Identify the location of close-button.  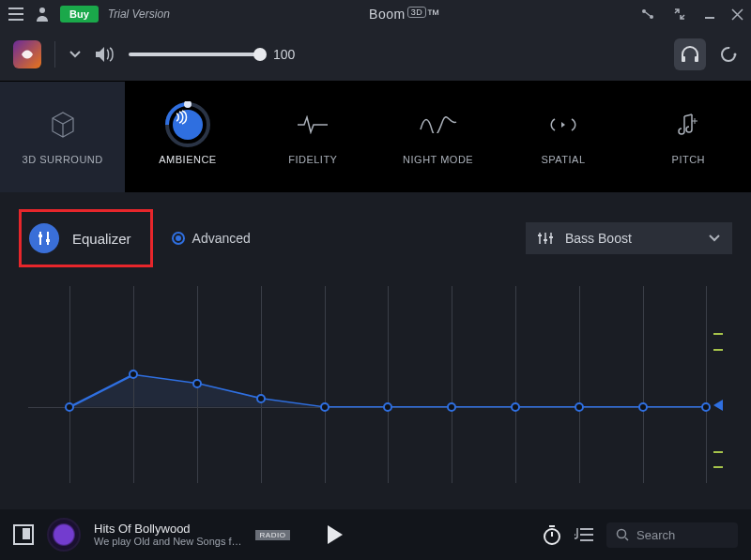
(738, 15).